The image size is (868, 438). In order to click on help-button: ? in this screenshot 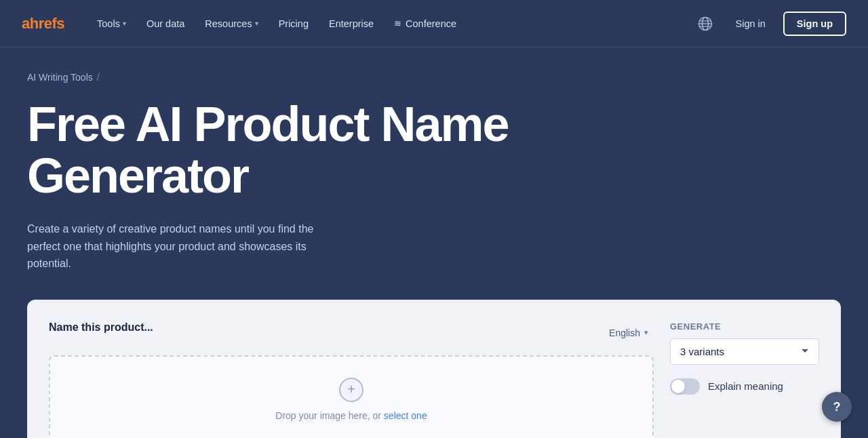, I will do `click(837, 407)`.